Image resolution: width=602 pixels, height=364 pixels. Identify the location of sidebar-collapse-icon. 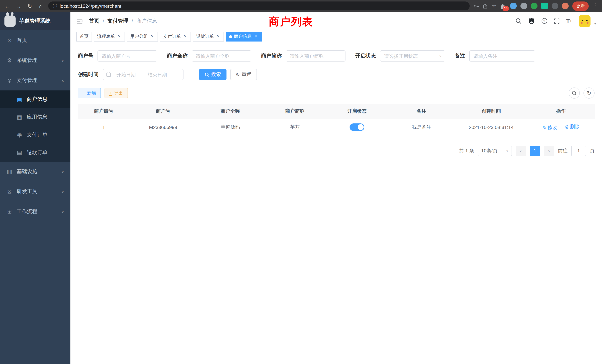
(80, 21).